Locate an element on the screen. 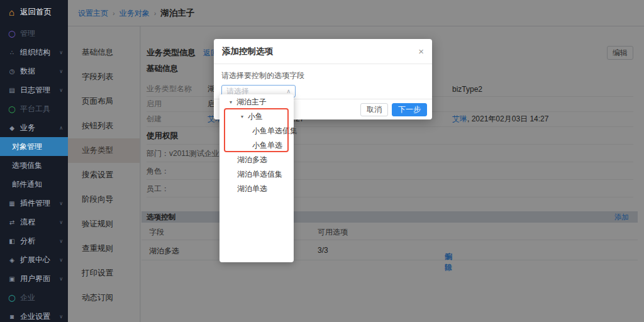  analysis-icon: ◧ is located at coordinates (12, 242).